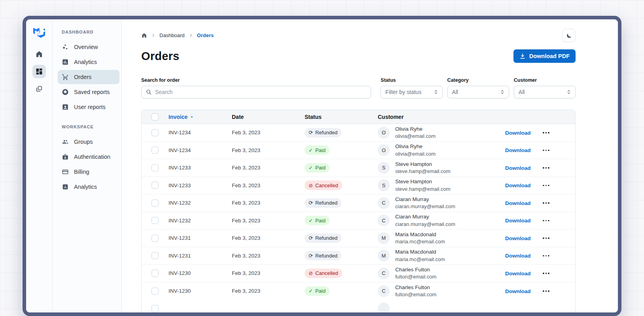  Describe the element at coordinates (39, 32) in the screenshot. I see `mui-logo-icon` at that location.